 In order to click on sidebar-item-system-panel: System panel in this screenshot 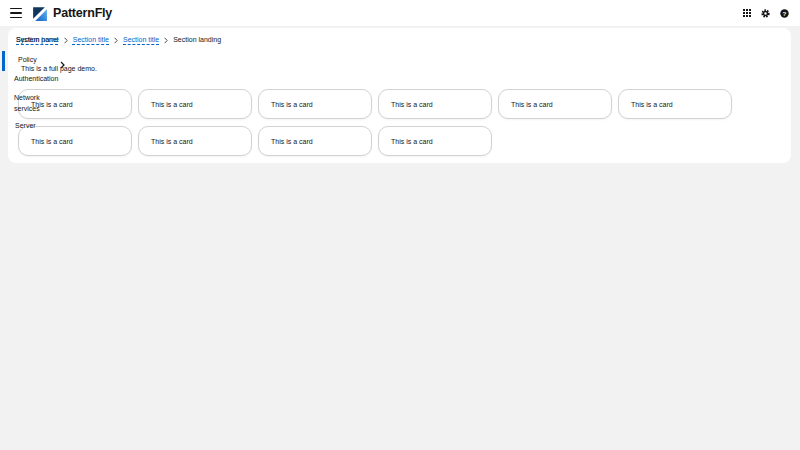, I will do `click(37, 40)`.